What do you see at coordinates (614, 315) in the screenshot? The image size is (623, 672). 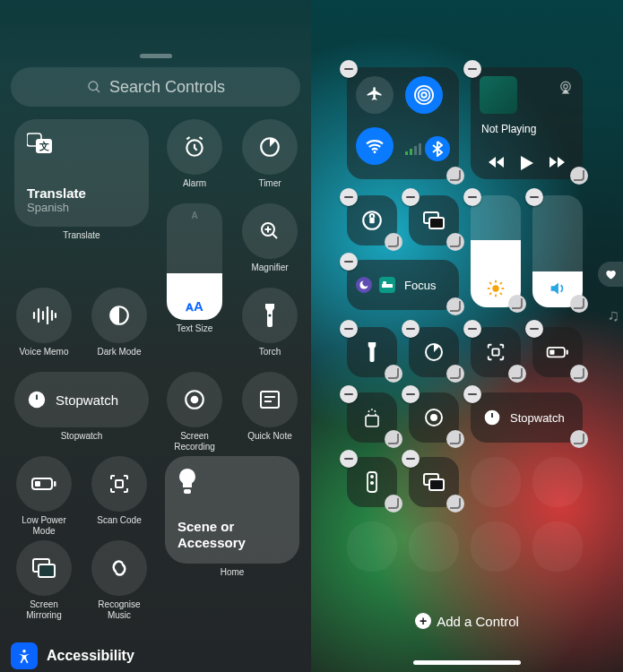 I see `music-sidebar-icon: ♫` at bounding box center [614, 315].